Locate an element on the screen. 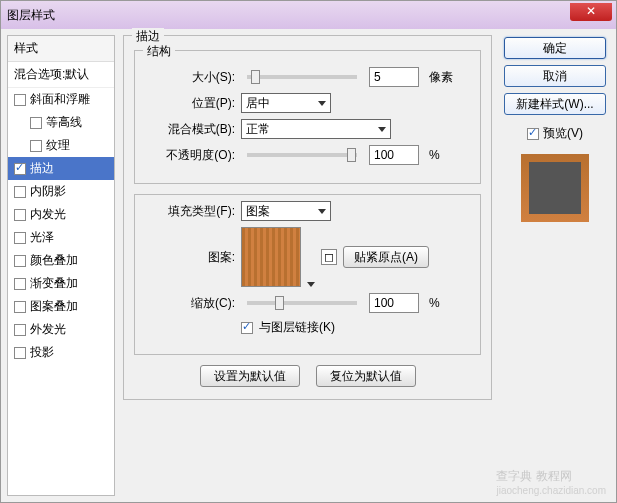 The image size is (617, 503). size-label: 大小(S): is located at coordinates (190, 78).